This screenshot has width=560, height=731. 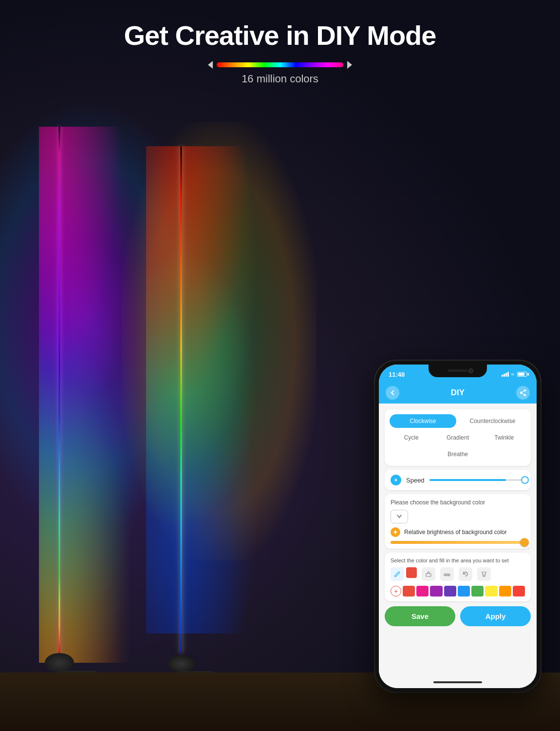 What do you see at coordinates (458, 574) in the screenshot?
I see `fill-tools` at bounding box center [458, 574].